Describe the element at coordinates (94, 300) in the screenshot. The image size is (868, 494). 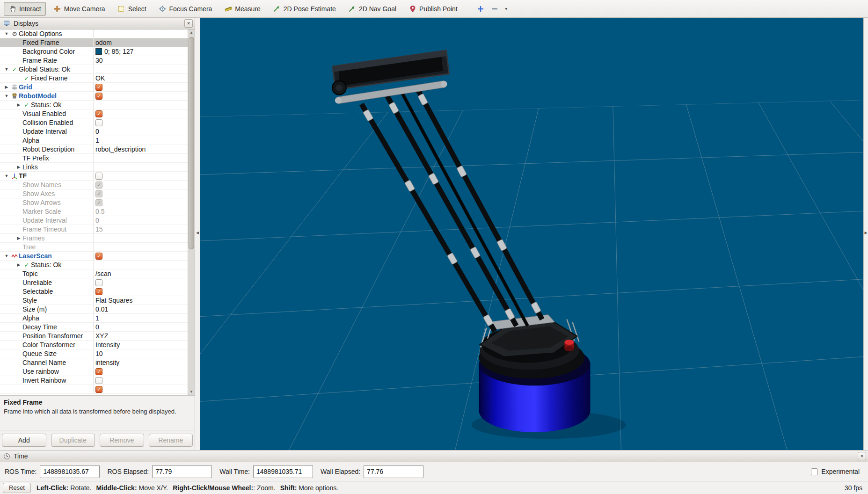
I see `tree-row-style: StyleFlat Squares` at that location.